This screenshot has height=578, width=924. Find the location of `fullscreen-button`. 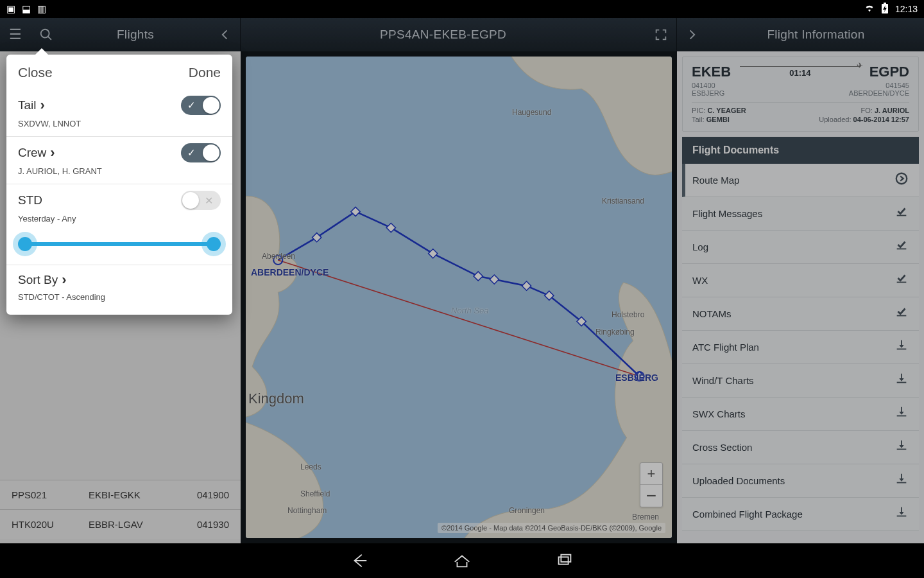

fullscreen-button is located at coordinates (661, 35).